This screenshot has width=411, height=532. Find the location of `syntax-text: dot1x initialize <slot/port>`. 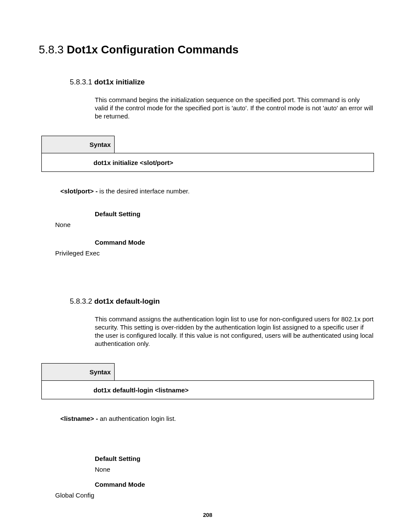

syntax-text: dot1x initialize <slot/port> is located at coordinates (208, 162).